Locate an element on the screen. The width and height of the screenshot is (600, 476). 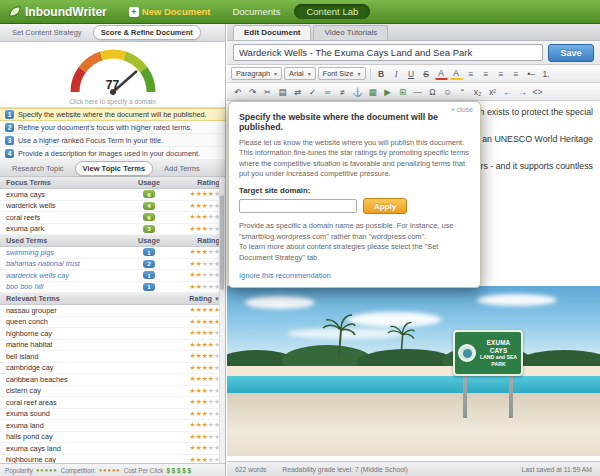
term-name: bahamas national trust is located at coordinates (69, 264).